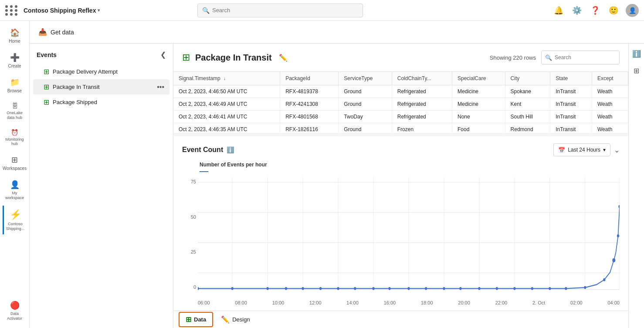 This screenshot has width=644, height=328. Describe the element at coordinates (101, 87) in the screenshot. I see `event-item-in-transit: ⊞ Package In Transit •••` at that location.